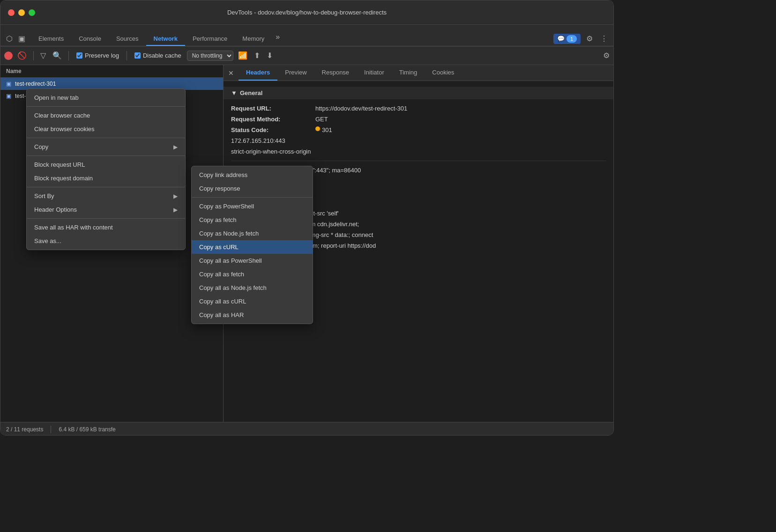 The width and height of the screenshot is (776, 532). Describe the element at coordinates (418, 140) in the screenshot. I see `remote-address-row: 172.67.165.210:443` at that location.